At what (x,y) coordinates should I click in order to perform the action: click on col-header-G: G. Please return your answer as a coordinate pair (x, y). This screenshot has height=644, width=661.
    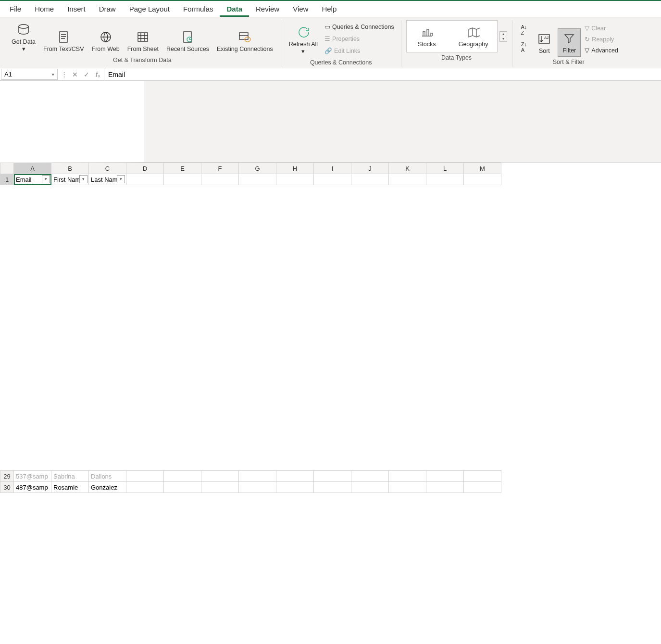
    Looking at the image, I should click on (258, 168).